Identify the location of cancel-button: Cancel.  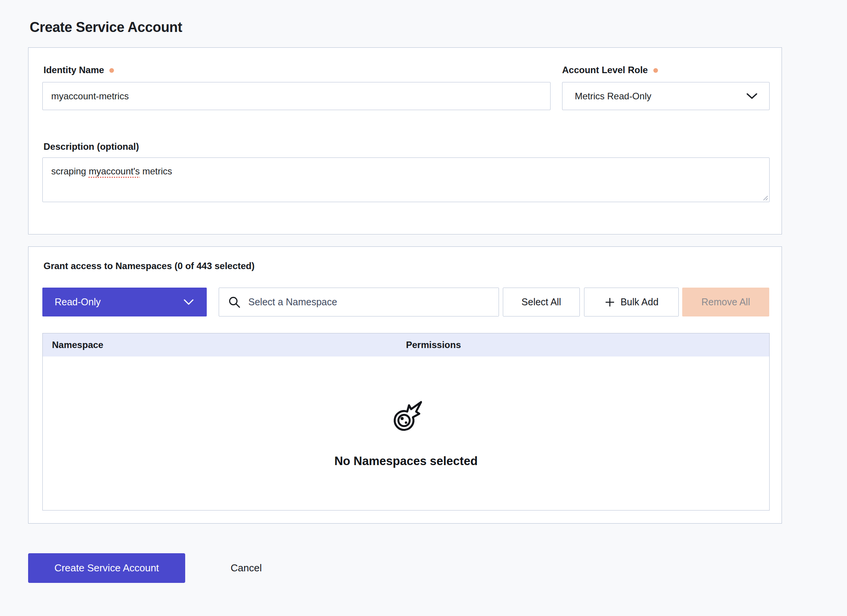
(246, 568).